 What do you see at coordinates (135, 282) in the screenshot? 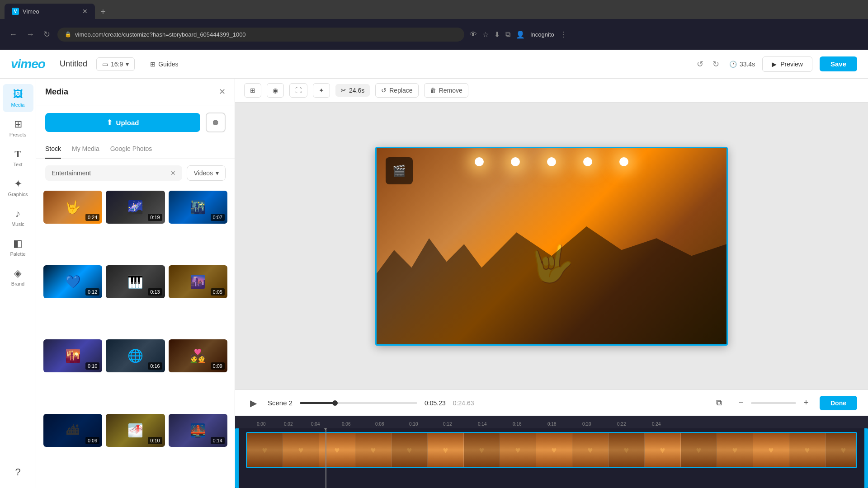
I see `media-thumb-5: 🎹 0:13` at bounding box center [135, 282].